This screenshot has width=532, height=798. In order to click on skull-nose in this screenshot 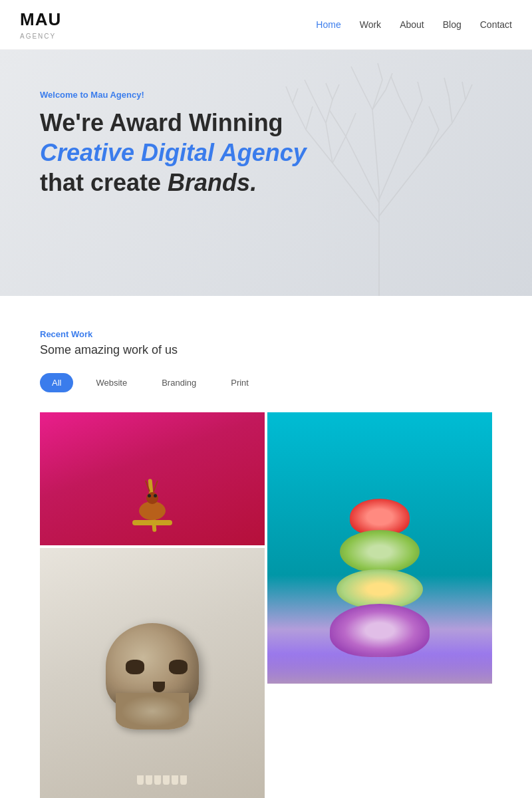, I will do `click(159, 687)`.